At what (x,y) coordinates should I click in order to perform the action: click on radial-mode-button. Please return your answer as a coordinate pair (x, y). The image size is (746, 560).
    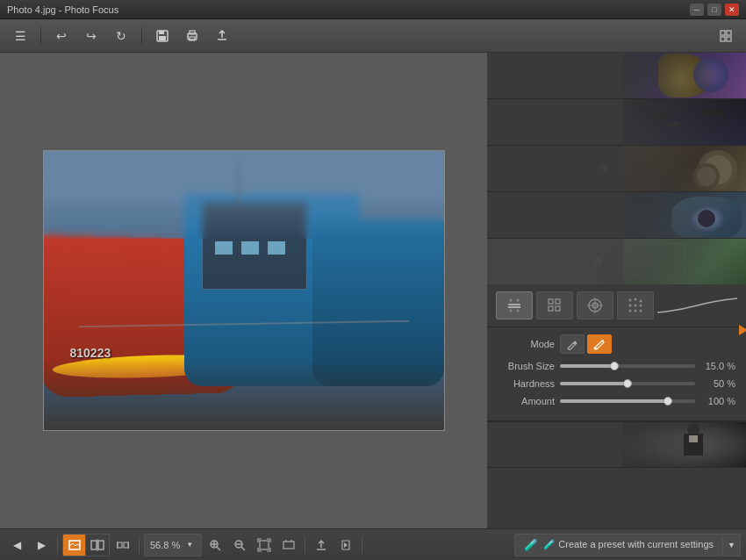
    Looking at the image, I should click on (595, 305).